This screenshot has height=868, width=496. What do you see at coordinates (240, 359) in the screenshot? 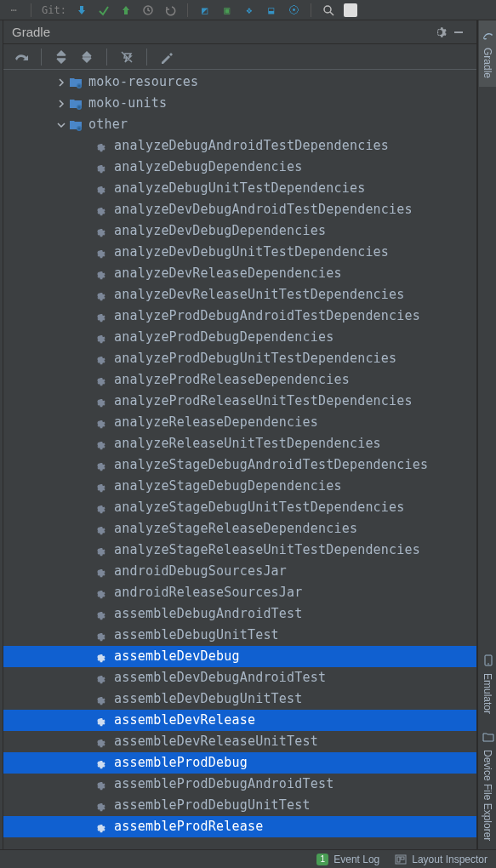
I see `gradle-task: analyzeProdDebugUnitTestDependencies` at bounding box center [240, 359].